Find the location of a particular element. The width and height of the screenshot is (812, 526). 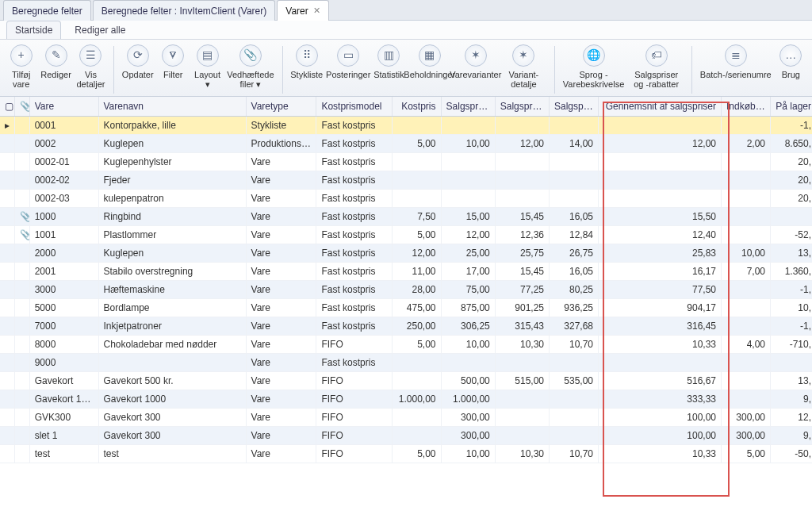

column-header-s1: Salgspris 1 is located at coordinates (468, 106).